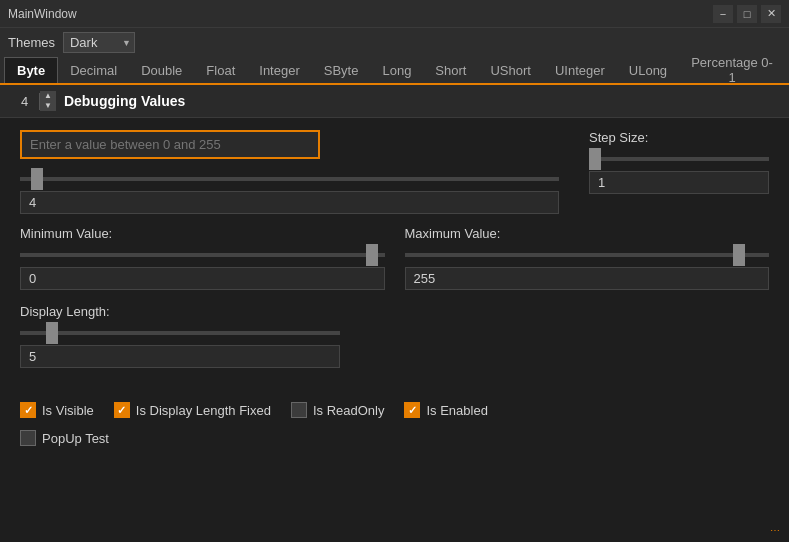  What do you see at coordinates (279, 70) in the screenshot?
I see `tab-integer: Integer` at bounding box center [279, 70].